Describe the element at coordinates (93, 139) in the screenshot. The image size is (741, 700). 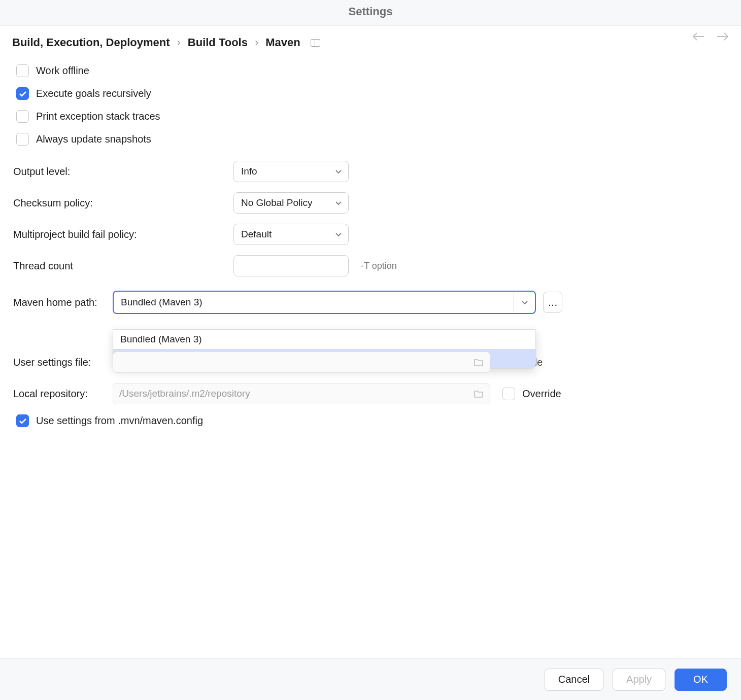
I see `always-update-label: Always update snapshots` at that location.